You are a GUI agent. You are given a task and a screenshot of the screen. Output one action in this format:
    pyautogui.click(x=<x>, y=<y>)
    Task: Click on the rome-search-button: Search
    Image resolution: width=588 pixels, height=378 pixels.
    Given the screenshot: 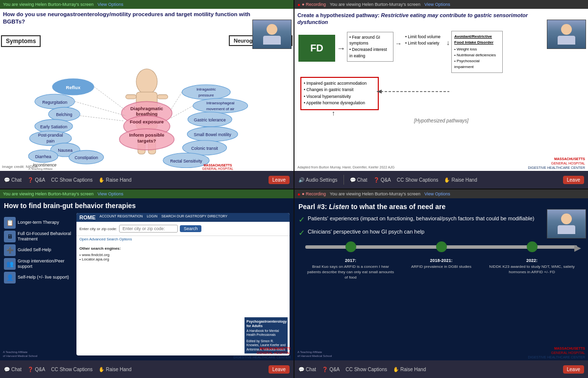 What is the action you would take?
    pyautogui.click(x=191, y=229)
    